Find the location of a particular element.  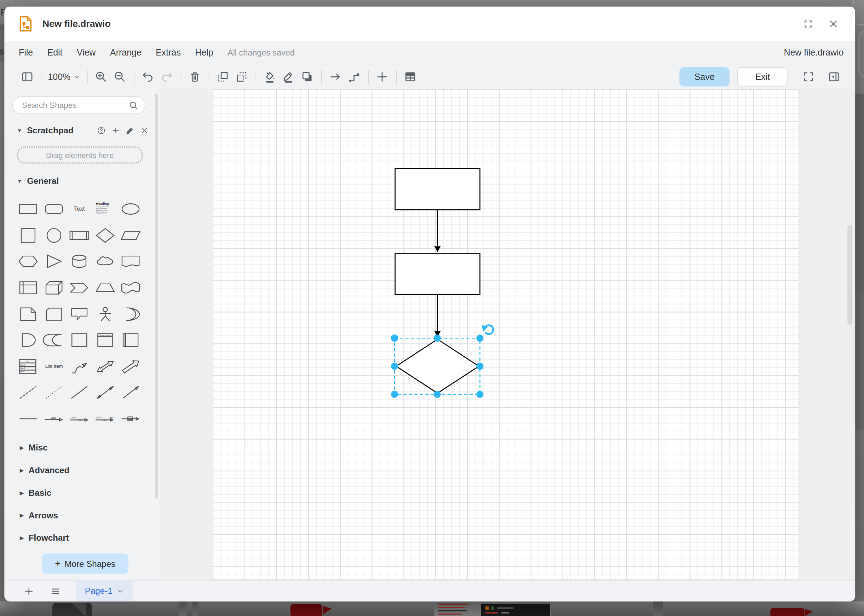

collapse-panel-icon is located at coordinates (834, 77).